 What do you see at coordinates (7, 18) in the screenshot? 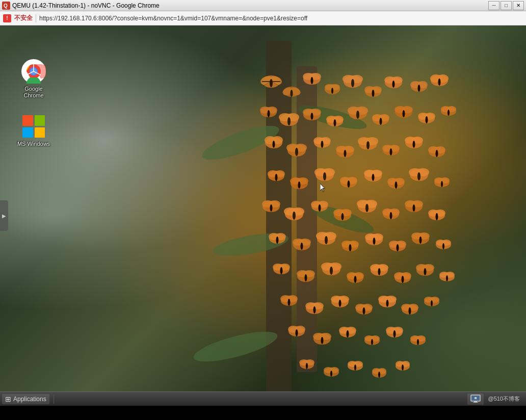
I see `security-warning-icon: !` at bounding box center [7, 18].